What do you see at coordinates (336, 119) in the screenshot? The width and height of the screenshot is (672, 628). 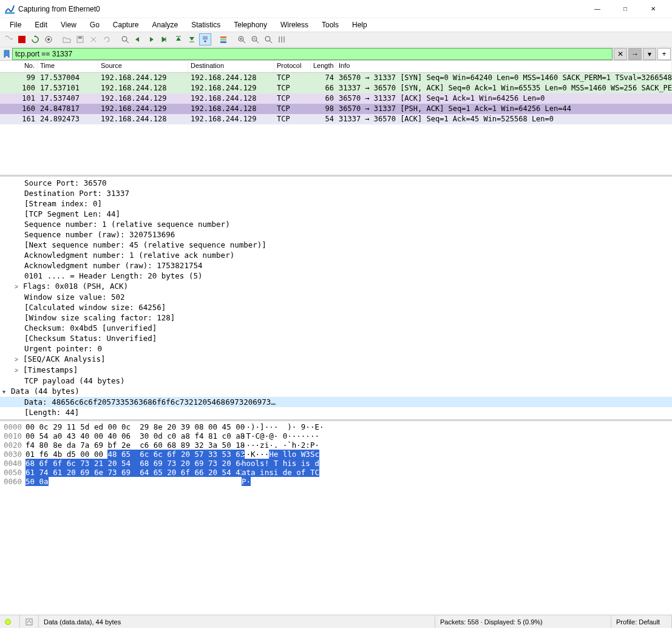 I see `packet-row: 16124.892473192.168.244.128192.168.244.1…` at bounding box center [336, 119].